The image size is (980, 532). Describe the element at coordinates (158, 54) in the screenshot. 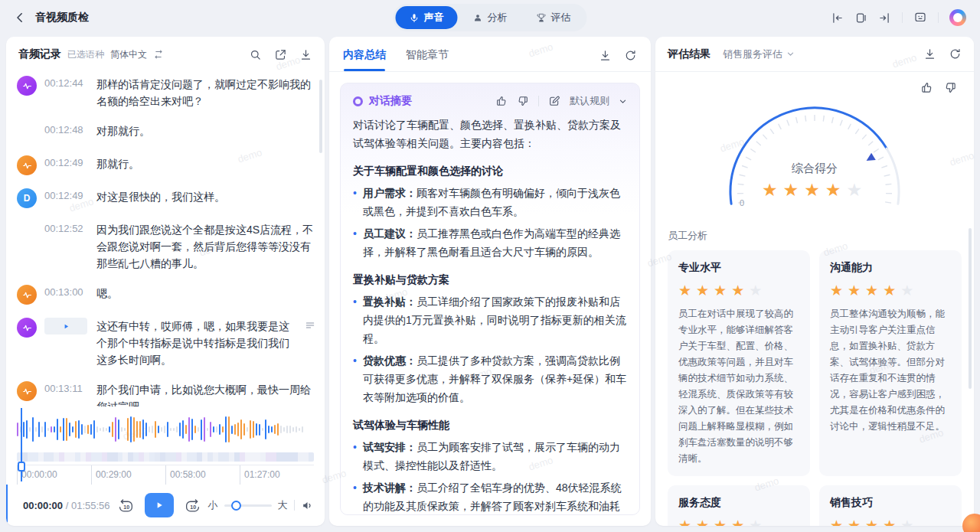

I see `swap-language-icon` at that location.